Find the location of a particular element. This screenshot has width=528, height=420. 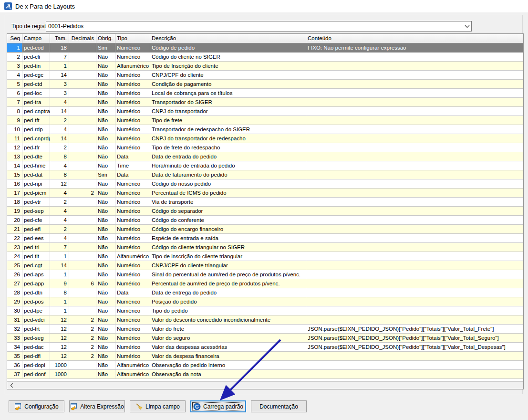

table-row: 8ped-cnptra14NãoNuméricoCNPJ do transpor… is located at coordinates (265, 112).